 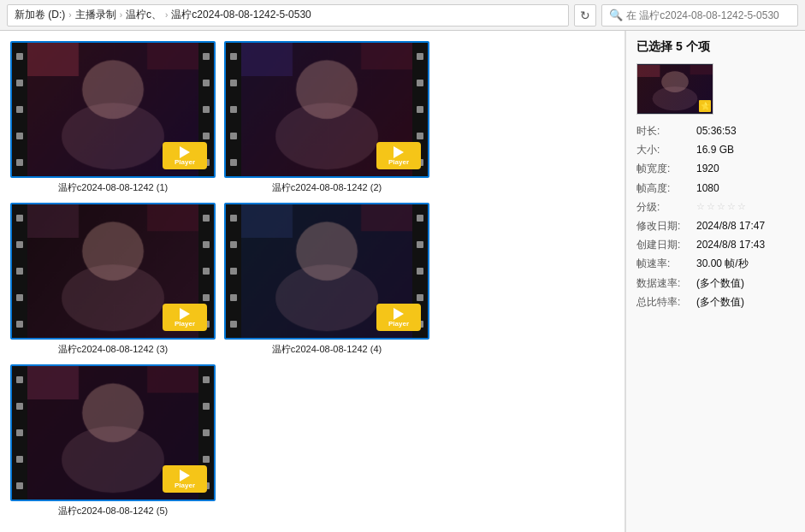 What do you see at coordinates (185, 324) in the screenshot?
I see `play-label-3: Player` at bounding box center [185, 324].